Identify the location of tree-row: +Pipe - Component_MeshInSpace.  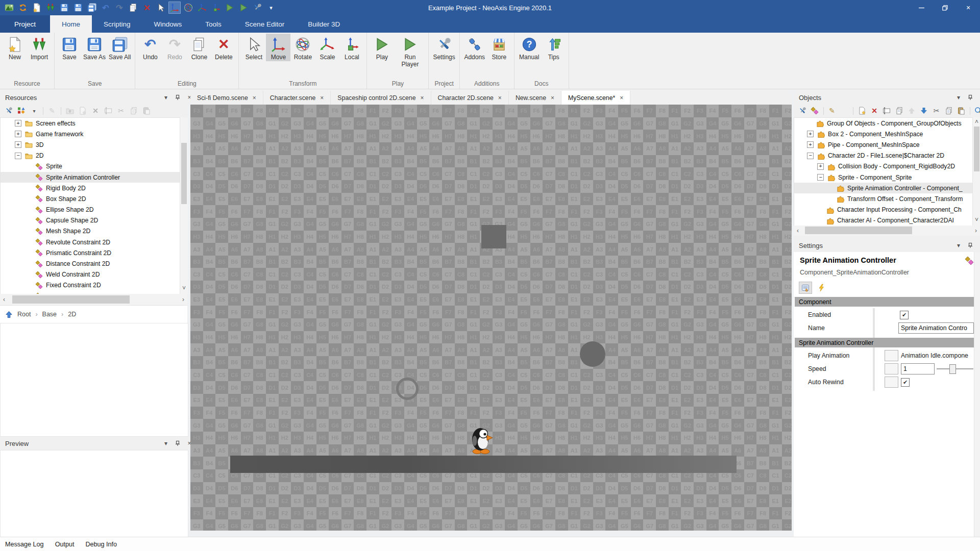
(884, 145).